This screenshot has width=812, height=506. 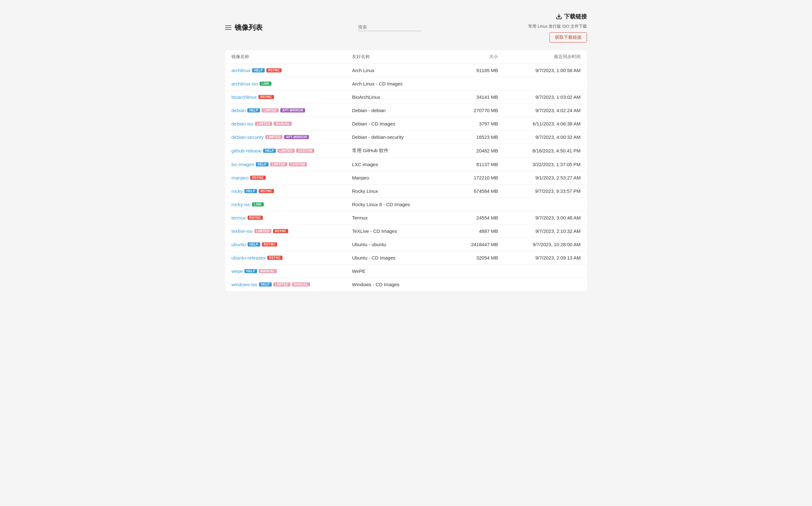 I want to click on mirror-link: archlinux, so click(x=241, y=70).